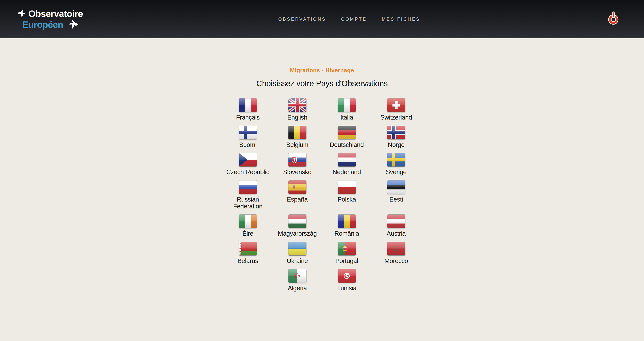 The width and height of the screenshot is (644, 341). Describe the element at coordinates (248, 117) in the screenshot. I see `country-label: Français` at that location.